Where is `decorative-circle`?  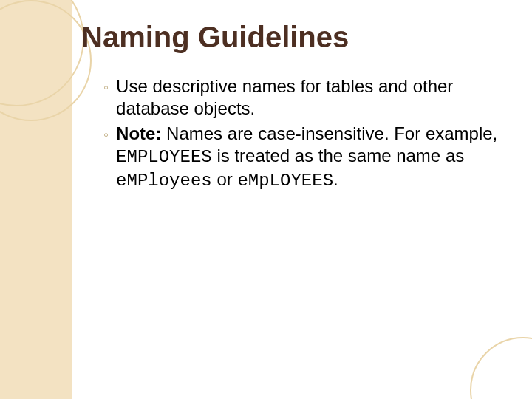
decorative-circle is located at coordinates (501, 368).